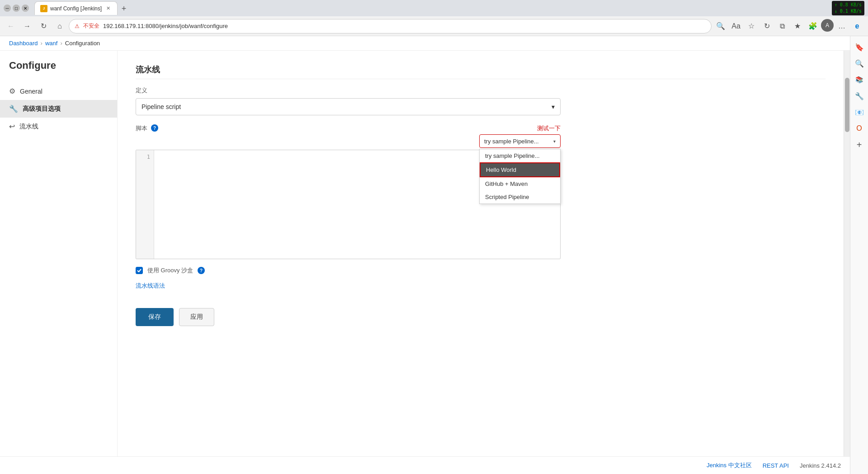 This screenshot has height=474, width=868. Describe the element at coordinates (155, 317) in the screenshot. I see `save-button: 保存` at that location.